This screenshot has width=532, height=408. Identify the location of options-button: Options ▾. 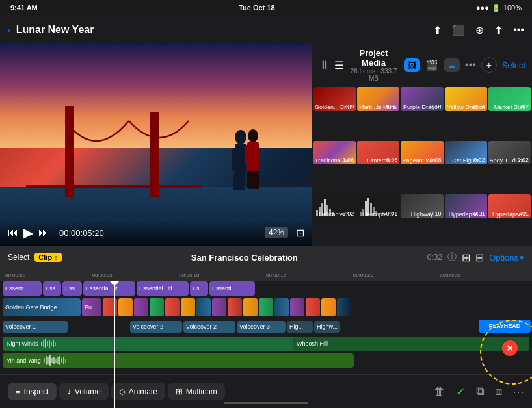
(507, 257).